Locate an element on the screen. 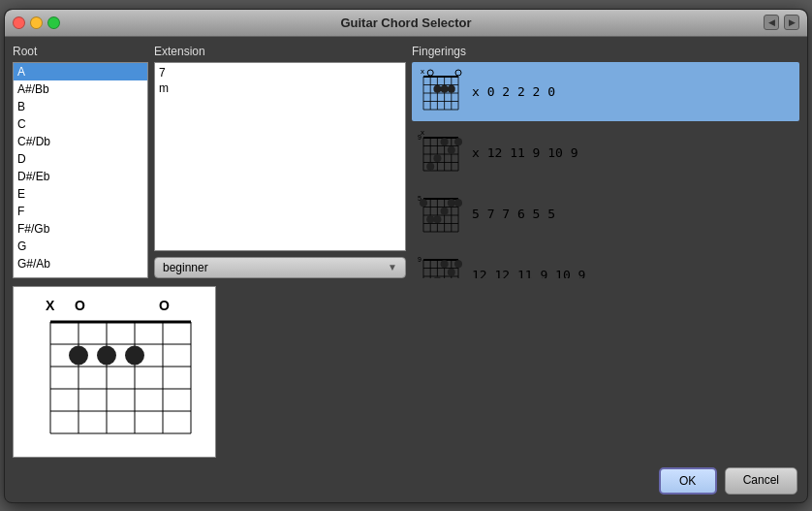 The height and width of the screenshot is (511, 812). root-item-A#Bb: A#/Bb is located at coordinates (80, 89).